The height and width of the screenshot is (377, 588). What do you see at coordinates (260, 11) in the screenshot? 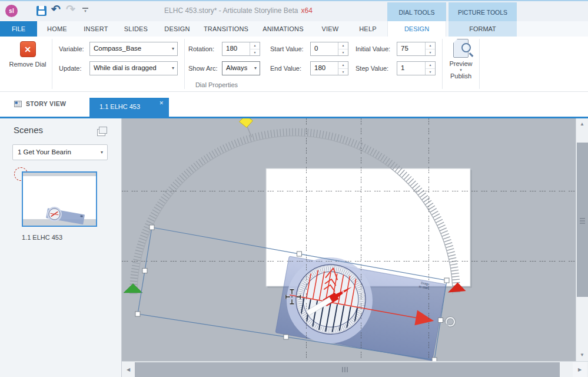
I see `app-title: Articulate Storyline Beta` at bounding box center [260, 11].